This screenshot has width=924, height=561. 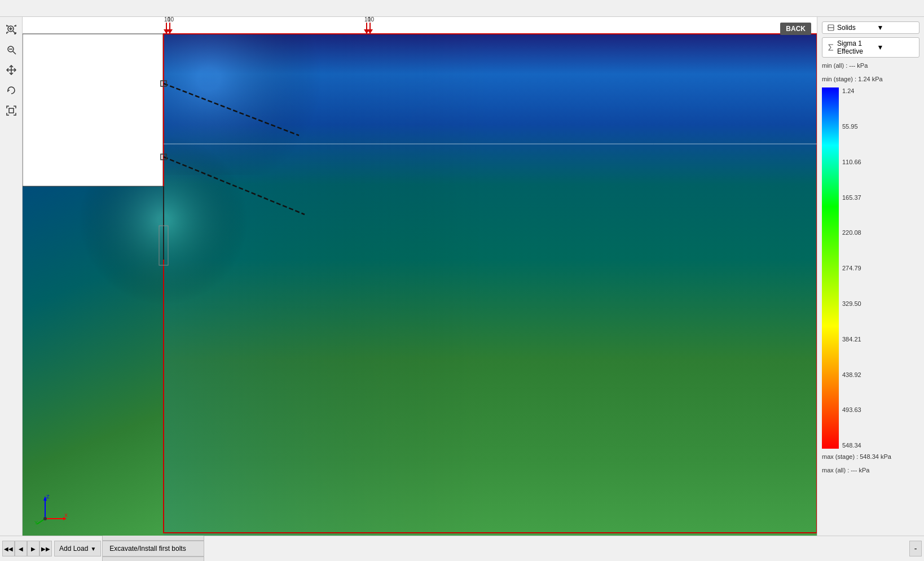 What do you see at coordinates (871, 47) in the screenshot?
I see `sigma-dropdown-button: Sigma 1 Effective ▼` at bounding box center [871, 47].